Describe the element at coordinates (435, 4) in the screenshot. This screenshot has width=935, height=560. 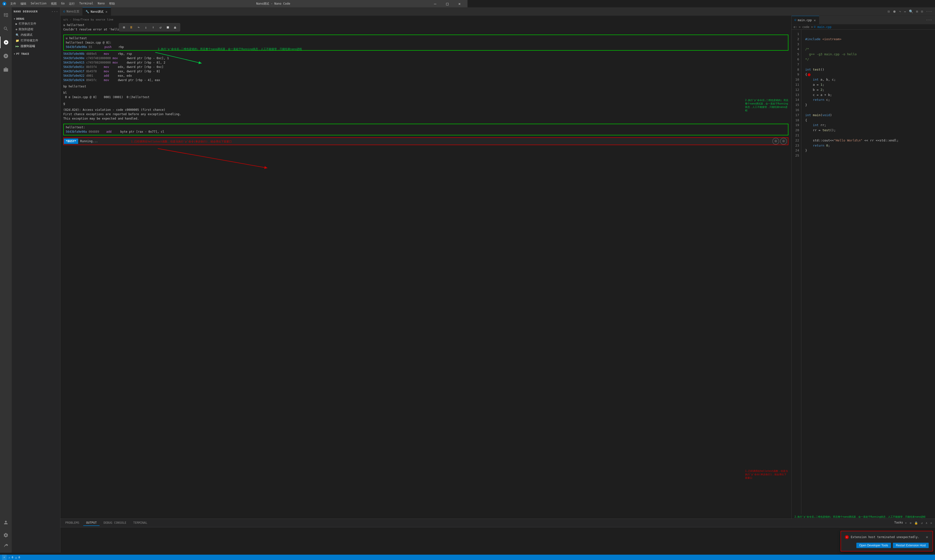
I see `minimize-button: —` at that location.